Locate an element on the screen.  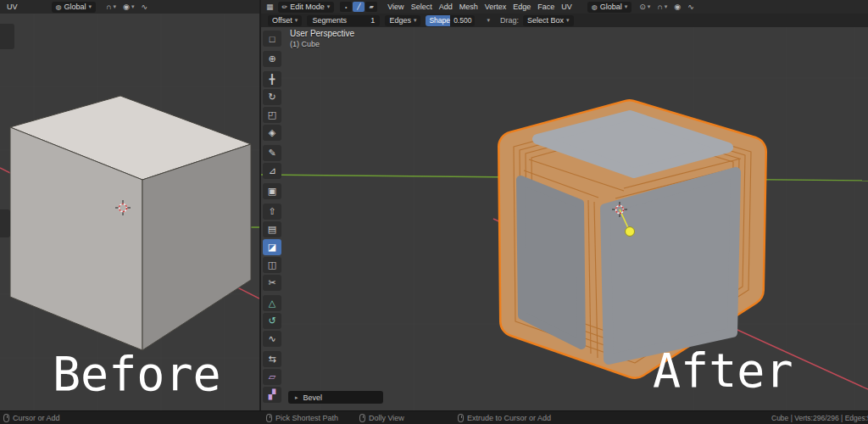
loop-cut-icon: ◫ is located at coordinates (272, 265).